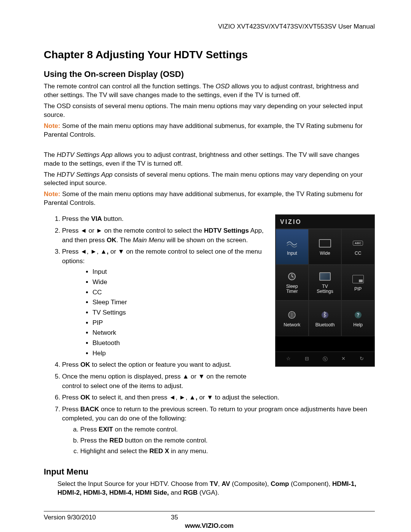 This screenshot has height=532, width=411. I want to click on section-input-menu-title: Input Menu, so click(209, 472).